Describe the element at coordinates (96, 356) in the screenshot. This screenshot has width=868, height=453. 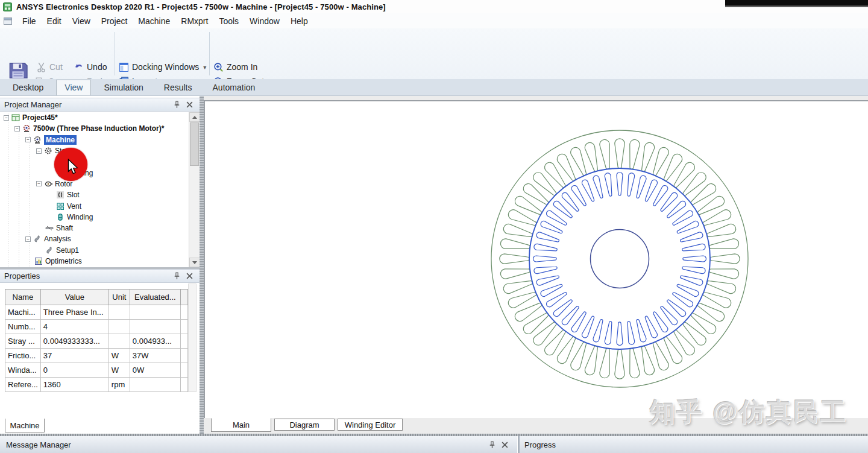
I see `property-row: Frictio...37W37W` at that location.